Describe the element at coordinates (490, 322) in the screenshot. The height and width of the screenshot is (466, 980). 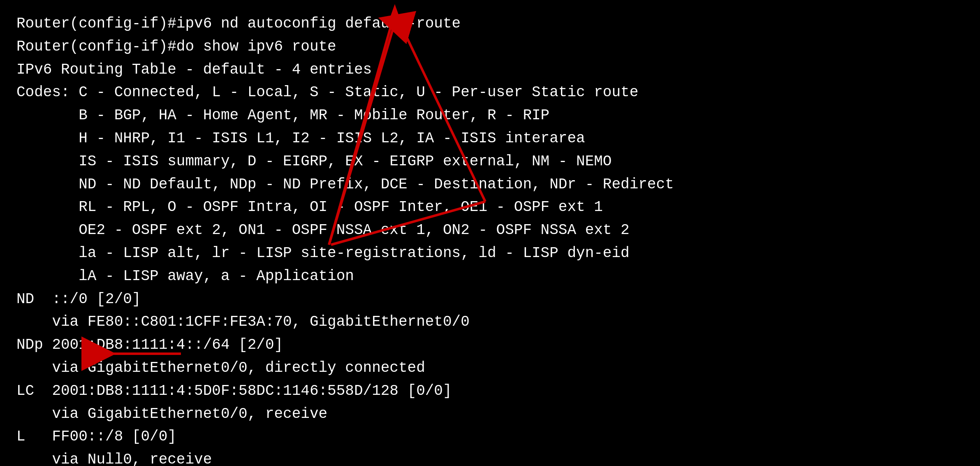
I see `line14: via FE80::C801:1CFF:FE3A:70, GigabitEthe…` at that location.